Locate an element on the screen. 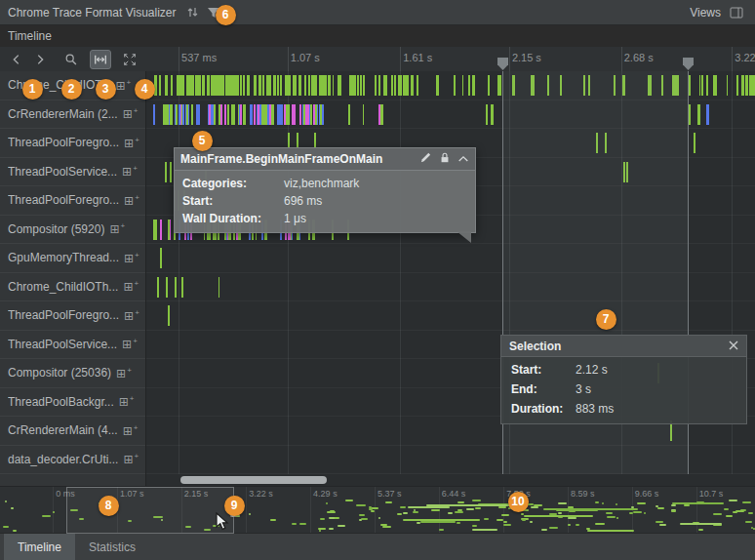 The width and height of the screenshot is (755, 560). track-name-row: data_decoder.CrUti...⊞+ is located at coordinates (72, 460).